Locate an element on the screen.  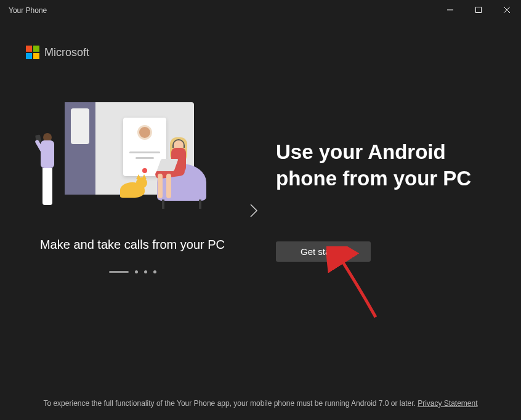
get-started-button: Get started is located at coordinates (323, 251).